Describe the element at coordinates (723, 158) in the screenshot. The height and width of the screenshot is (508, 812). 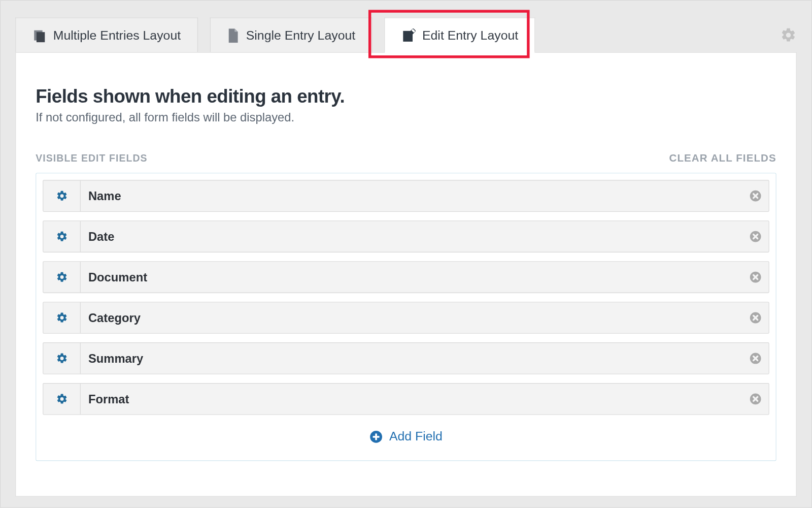
I see `clear-all-button: CLEAR ALL FIELDS` at that location.